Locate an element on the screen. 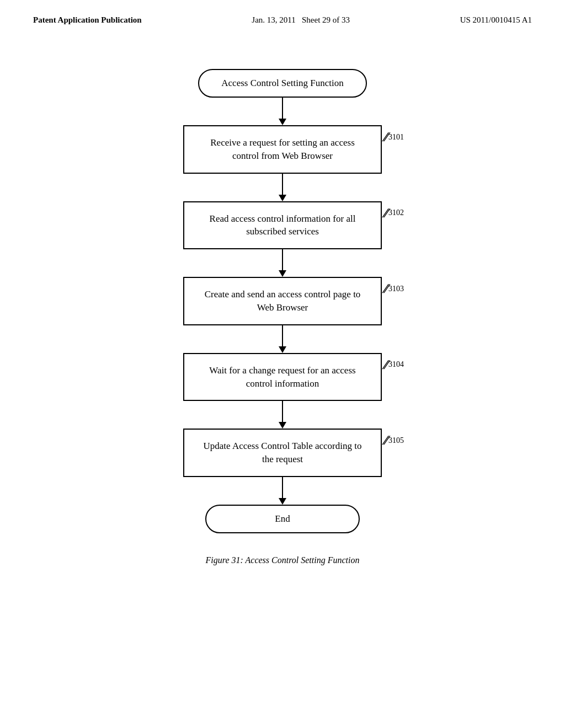 This screenshot has height=728, width=565. step-3102-id: 3102 is located at coordinates (396, 213).